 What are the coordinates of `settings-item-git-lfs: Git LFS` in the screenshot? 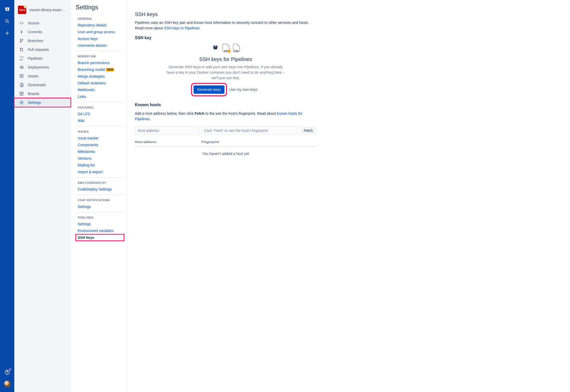 It's located at (100, 114).